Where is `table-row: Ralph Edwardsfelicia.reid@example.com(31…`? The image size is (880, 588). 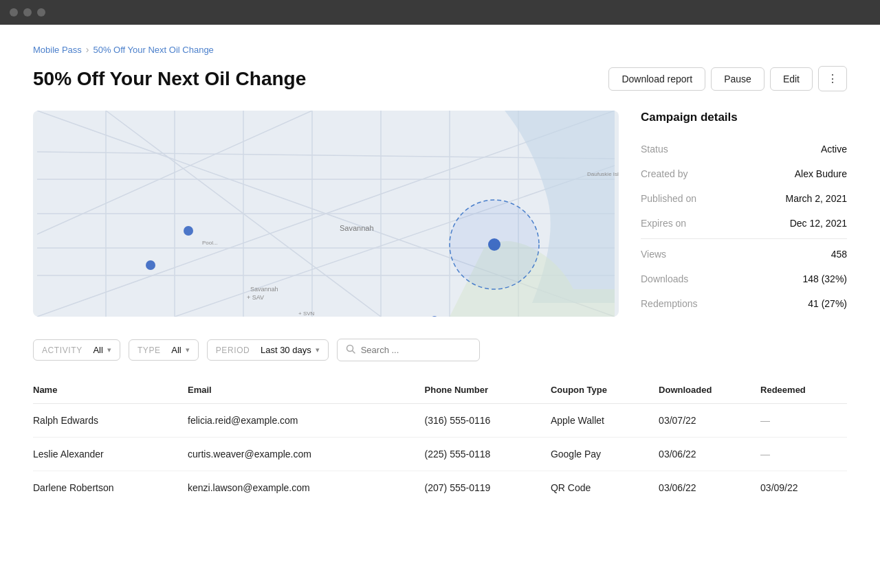
table-row: Ralph Edwardsfelicia.reid@example.com(31… is located at coordinates (440, 420).